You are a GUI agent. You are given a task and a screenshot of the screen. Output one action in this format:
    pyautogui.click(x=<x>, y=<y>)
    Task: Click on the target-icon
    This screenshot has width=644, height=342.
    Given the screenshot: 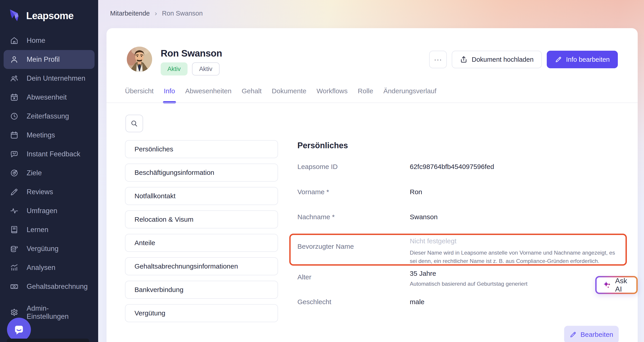 What is the action you would take?
    pyautogui.click(x=14, y=173)
    